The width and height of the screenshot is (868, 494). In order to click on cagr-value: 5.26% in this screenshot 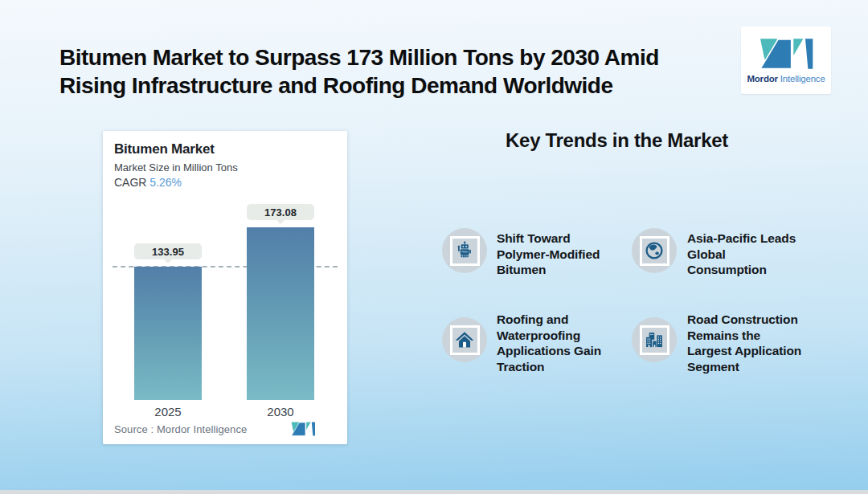, I will do `click(166, 182)`.